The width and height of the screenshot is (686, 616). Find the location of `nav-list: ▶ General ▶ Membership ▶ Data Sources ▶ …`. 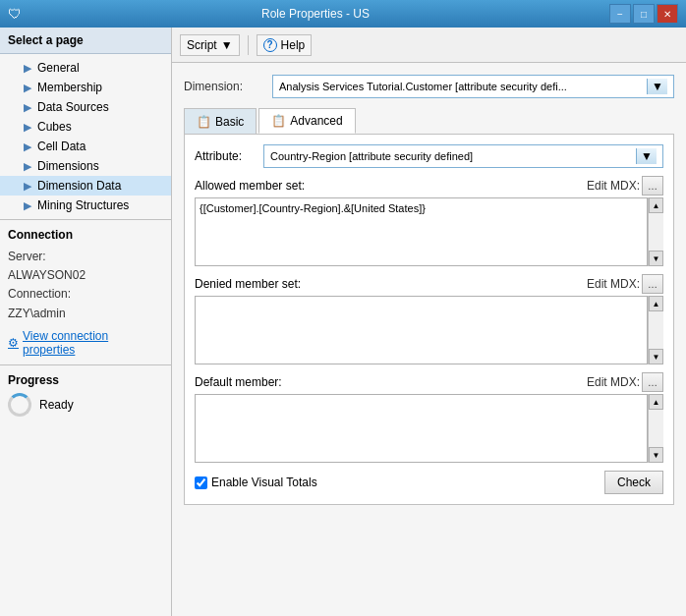

nav-list: ▶ General ▶ Membership ▶ Data Sources ▶ … is located at coordinates (86, 137).